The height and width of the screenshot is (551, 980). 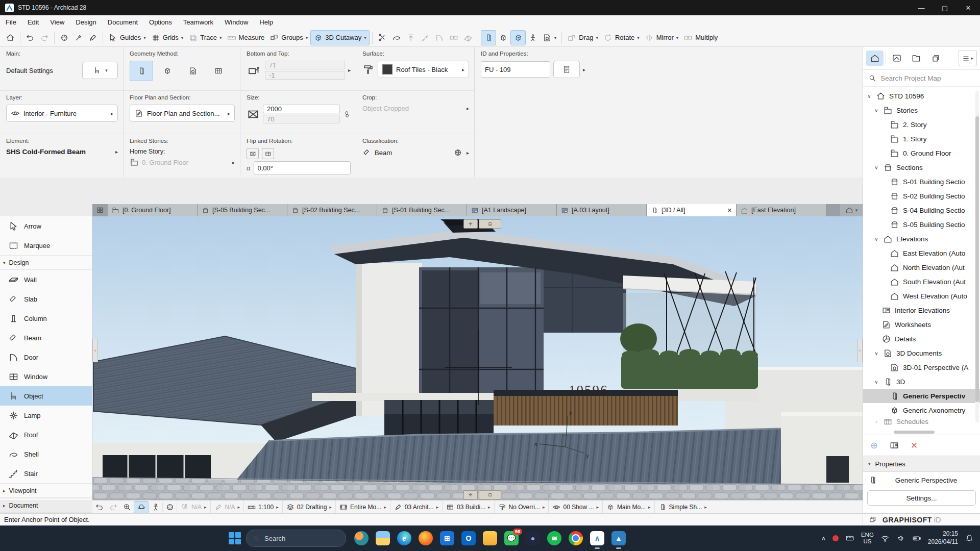 I want to click on menu-view: View, so click(x=57, y=22).